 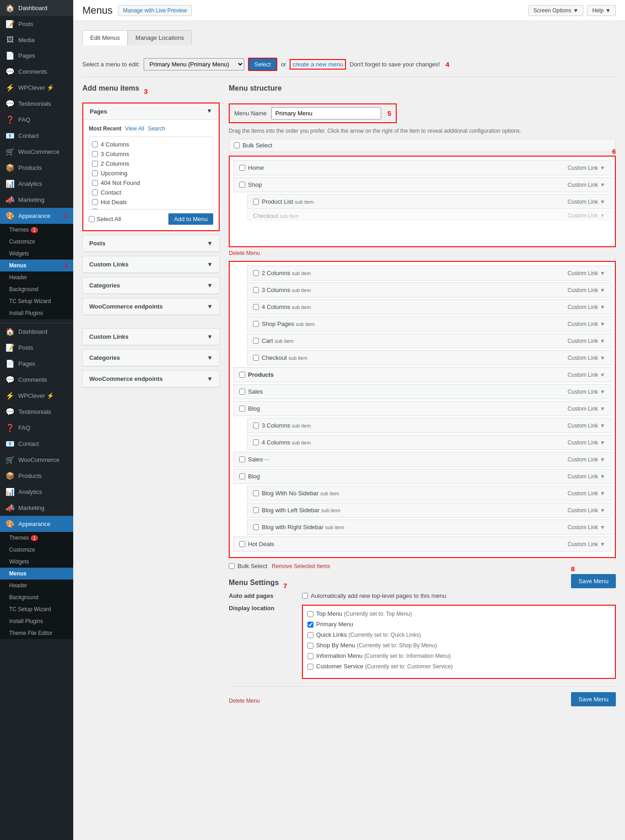 I want to click on menu-item-sales2: Sales~~ Custom Link▼, so click(x=422, y=460).